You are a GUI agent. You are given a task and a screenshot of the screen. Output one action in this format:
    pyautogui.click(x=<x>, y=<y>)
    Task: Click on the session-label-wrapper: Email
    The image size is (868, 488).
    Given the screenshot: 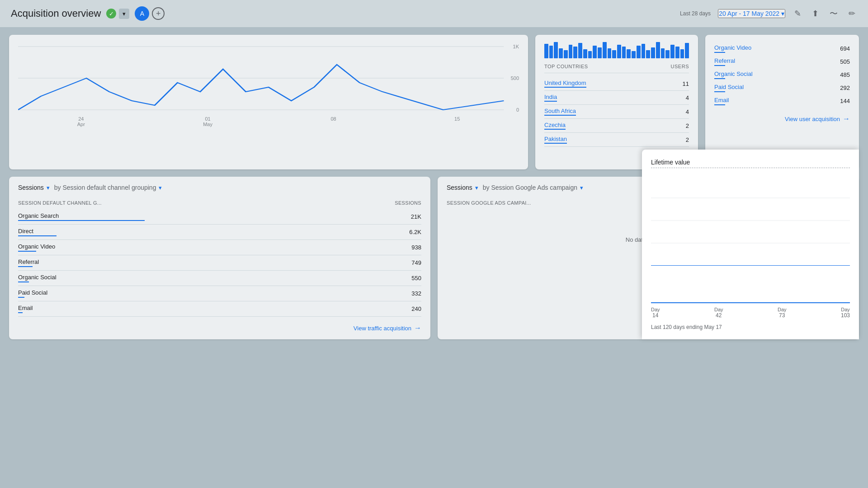 What is the action you would take?
    pyautogui.click(x=25, y=309)
    